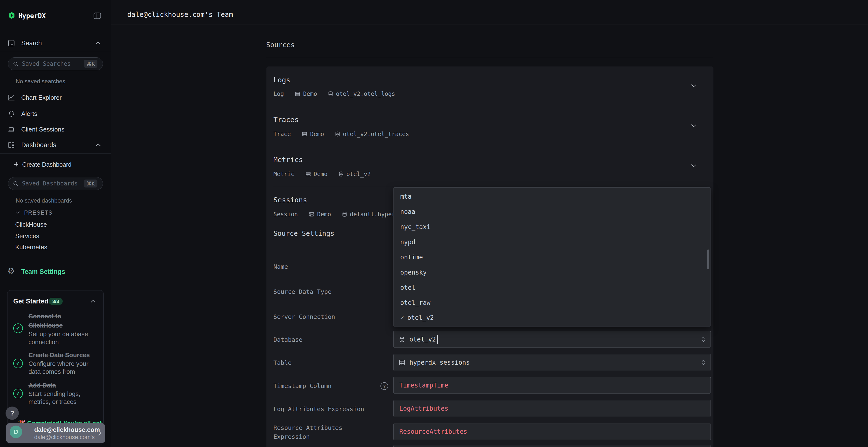 The image size is (868, 447). I want to click on get-started-step-title: ClickHouse, so click(45, 325).